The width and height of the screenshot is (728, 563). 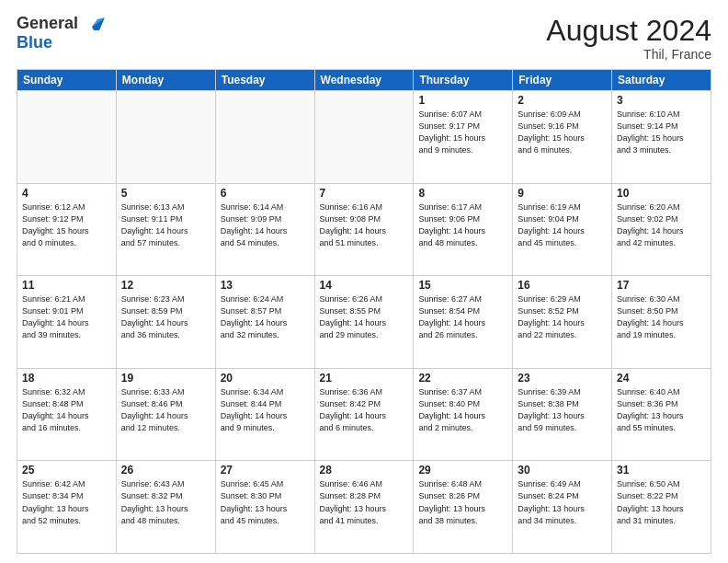 What do you see at coordinates (364, 470) in the screenshot?
I see `day-number: 28` at bounding box center [364, 470].